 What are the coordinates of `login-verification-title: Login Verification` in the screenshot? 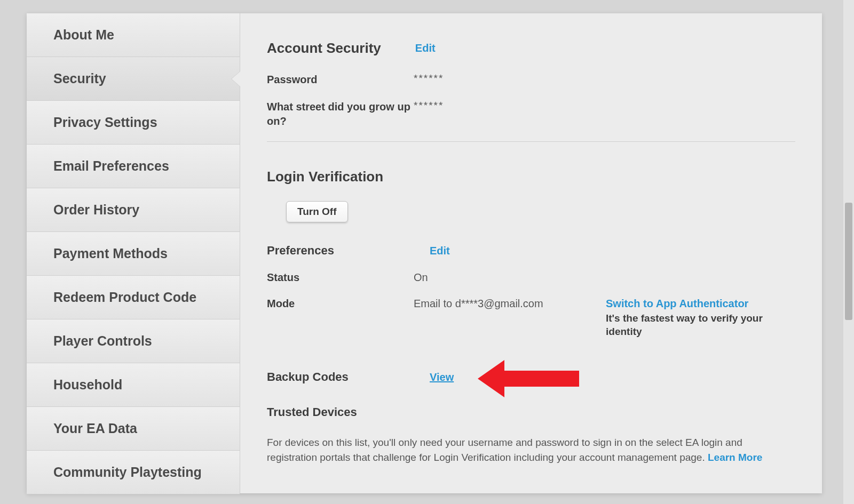 It's located at (531, 177).